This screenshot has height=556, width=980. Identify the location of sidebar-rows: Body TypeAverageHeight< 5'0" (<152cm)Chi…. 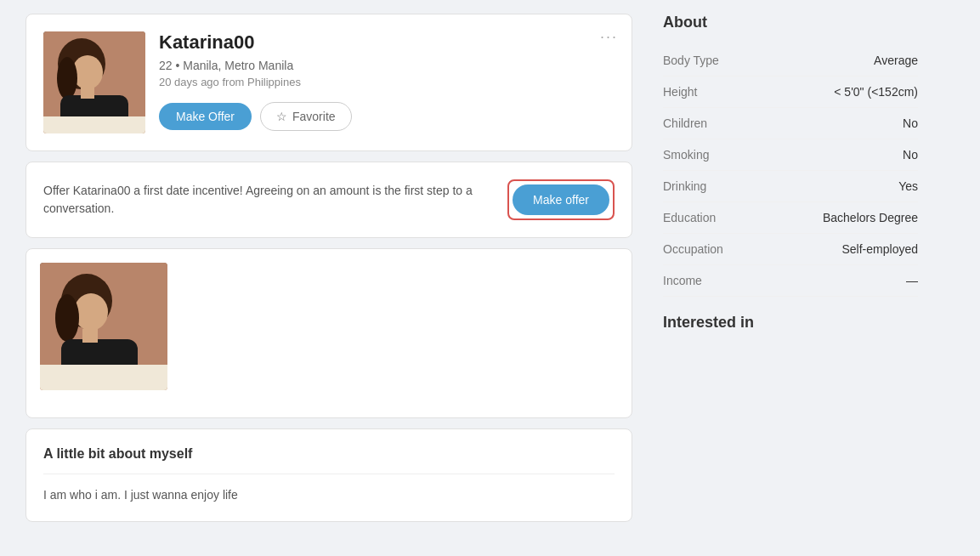
(790, 171).